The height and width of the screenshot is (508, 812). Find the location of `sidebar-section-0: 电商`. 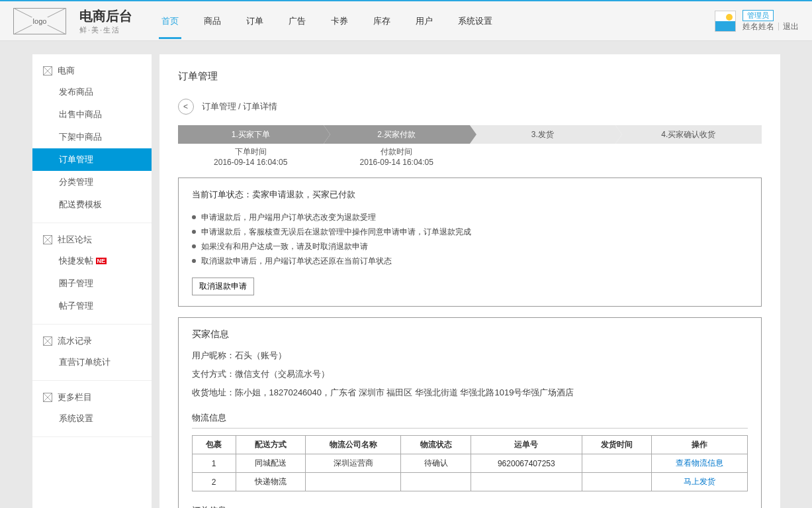

sidebar-section-0: 电商 is located at coordinates (92, 71).